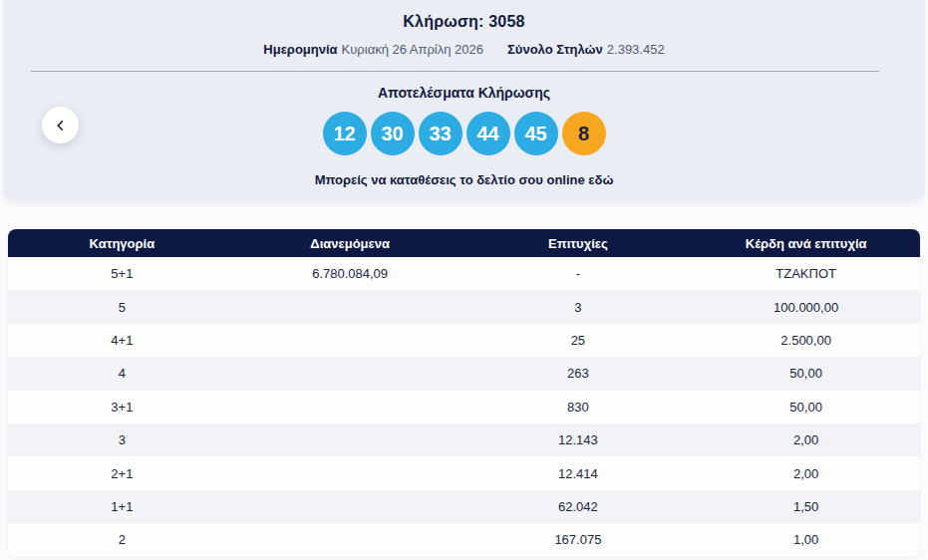 Image resolution: width=928 pixels, height=560 pixels. I want to click on header-category: Κατηγορία, so click(122, 243).